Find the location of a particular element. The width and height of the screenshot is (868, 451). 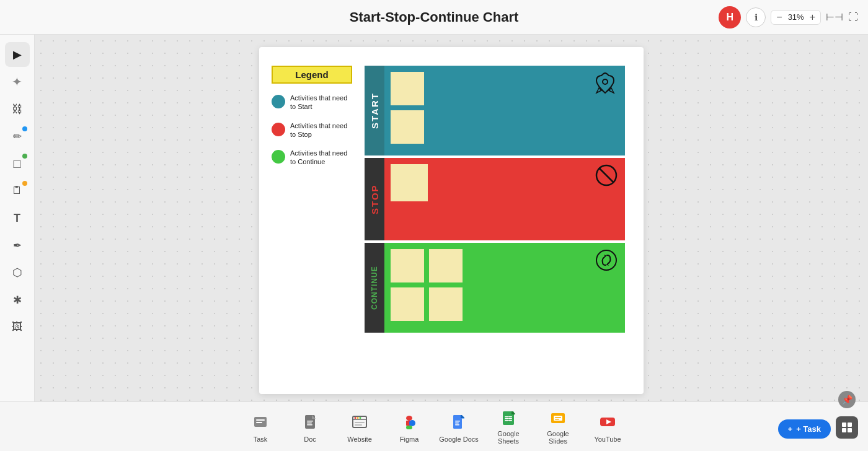

tool-shape: □ is located at coordinates (17, 164).